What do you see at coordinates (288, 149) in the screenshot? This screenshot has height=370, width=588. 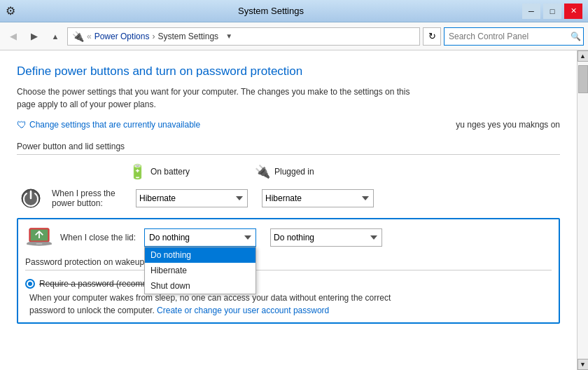 I see `section-title: Power button and lid settings` at bounding box center [288, 149].